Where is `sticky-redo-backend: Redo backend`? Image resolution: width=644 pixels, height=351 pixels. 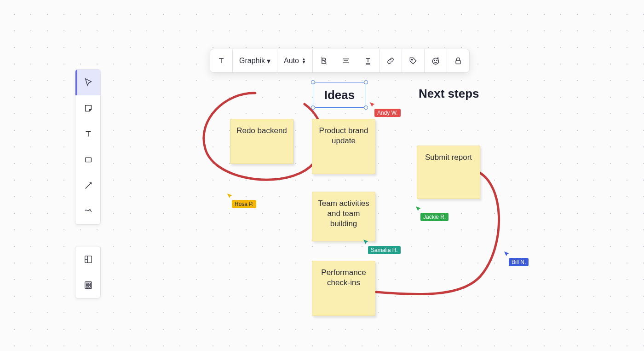
sticky-redo-backend: Redo backend is located at coordinates (262, 141).